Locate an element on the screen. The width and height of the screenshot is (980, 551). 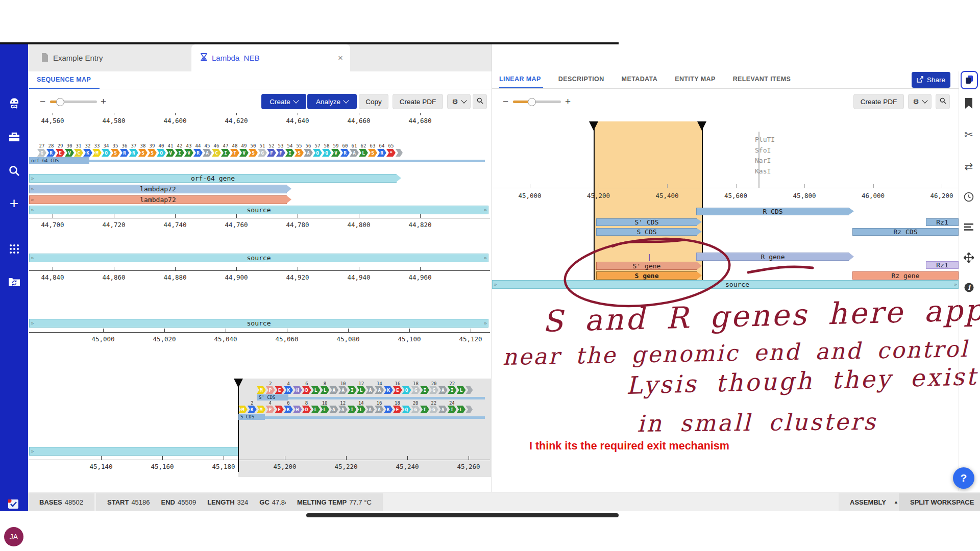
info-icon: i is located at coordinates (969, 289).